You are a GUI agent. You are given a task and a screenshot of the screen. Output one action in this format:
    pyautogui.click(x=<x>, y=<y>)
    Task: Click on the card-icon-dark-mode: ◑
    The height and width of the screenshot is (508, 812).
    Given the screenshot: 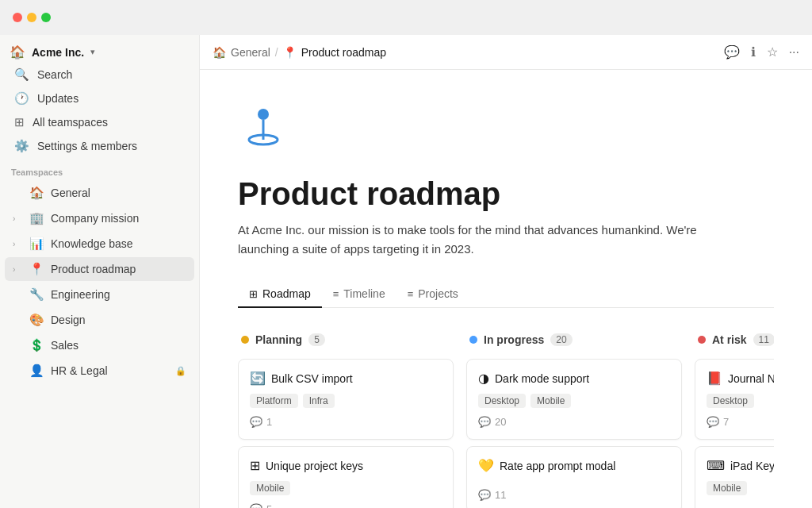 What is the action you would take?
    pyautogui.click(x=484, y=378)
    